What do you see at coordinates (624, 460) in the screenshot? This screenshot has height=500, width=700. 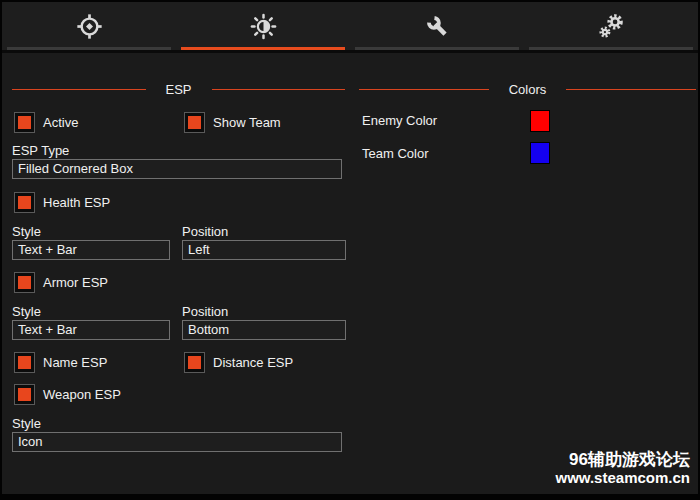 I see `watermark-forum-name: 96辅助游戏论坛` at bounding box center [624, 460].